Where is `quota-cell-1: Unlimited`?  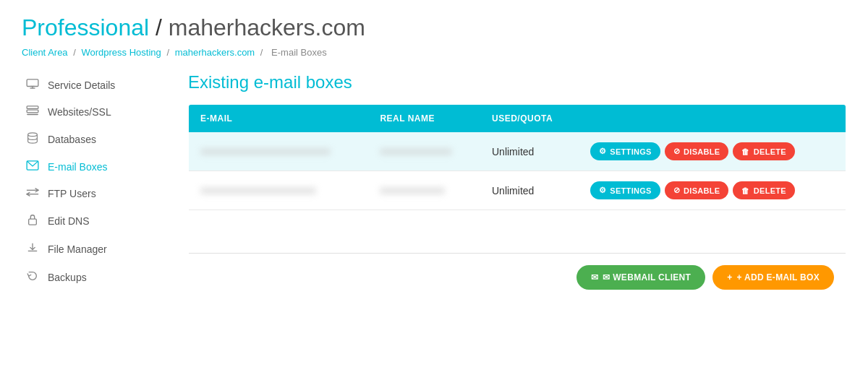 quota-cell-1: Unlimited is located at coordinates (529, 152).